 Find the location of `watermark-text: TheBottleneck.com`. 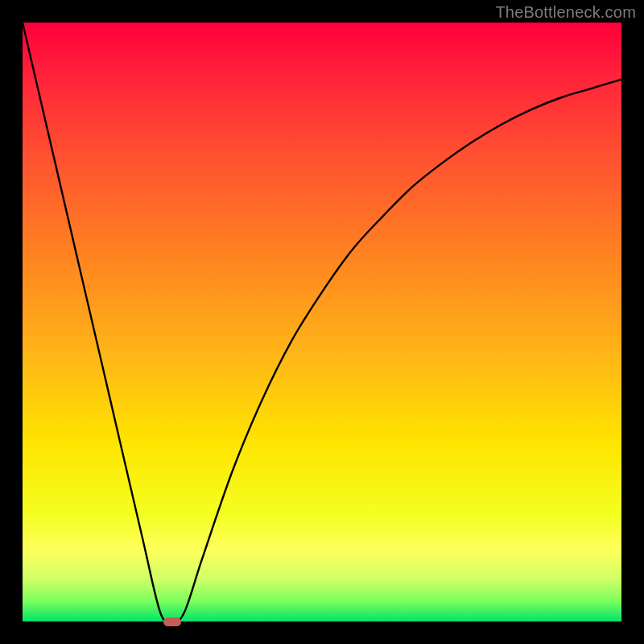

watermark-text: TheBottleneck.com is located at coordinates (565, 13).